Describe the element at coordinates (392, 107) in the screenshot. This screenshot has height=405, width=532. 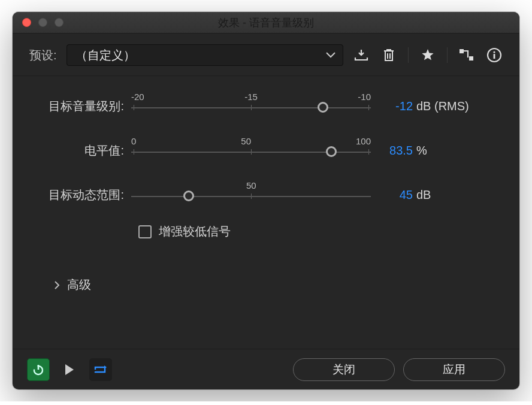
I see `target-volume-value: -12` at that location.